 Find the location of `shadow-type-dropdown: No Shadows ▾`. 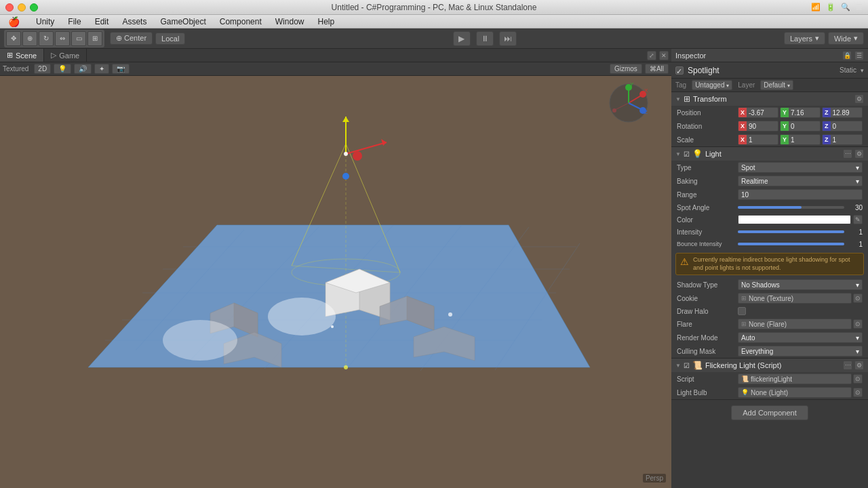

shadow-type-dropdown: No Shadows ▾ is located at coordinates (800, 285).